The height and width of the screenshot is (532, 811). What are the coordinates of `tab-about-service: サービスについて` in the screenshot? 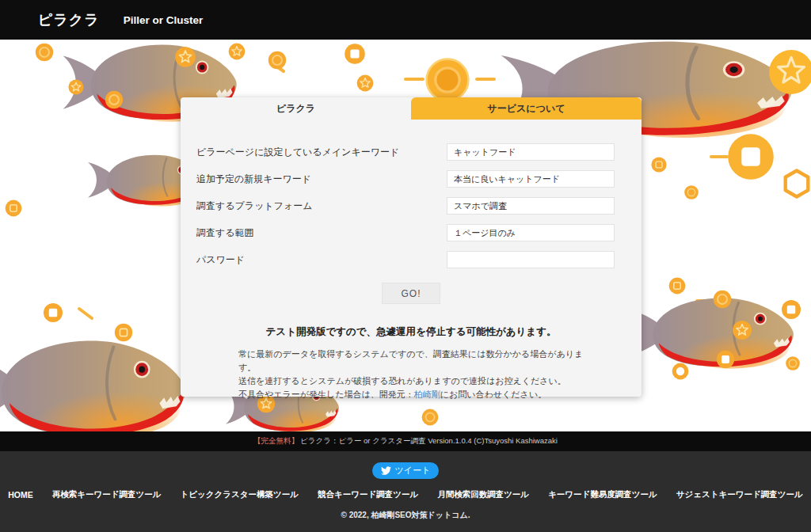 It's located at (526, 108).